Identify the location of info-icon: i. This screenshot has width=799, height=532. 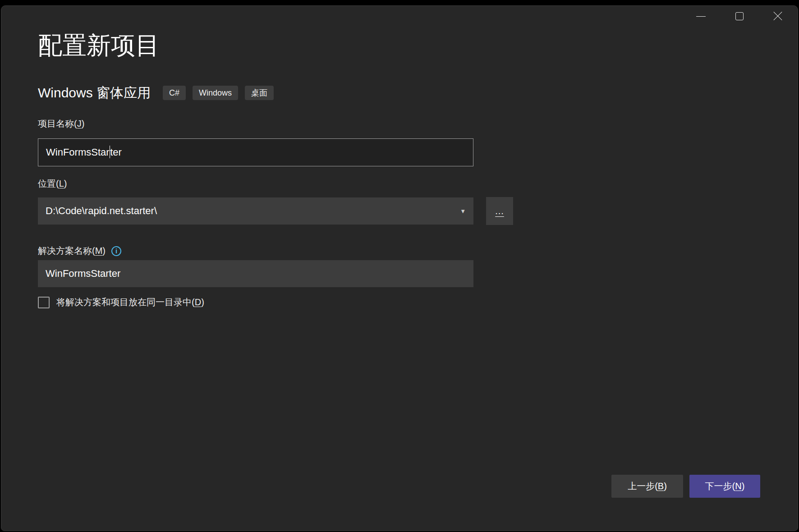
(116, 251).